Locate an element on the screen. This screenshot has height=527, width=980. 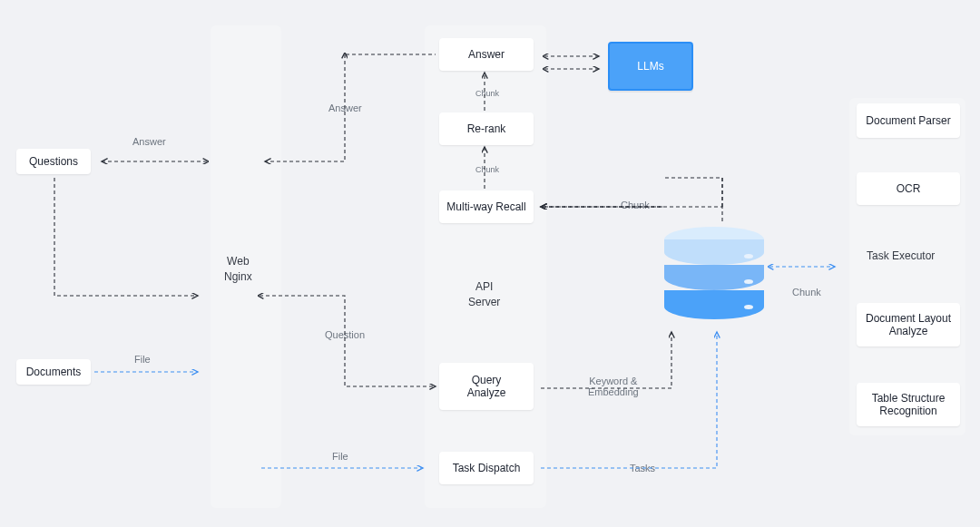
edge-label-chunk2: Chunk is located at coordinates (487, 170).